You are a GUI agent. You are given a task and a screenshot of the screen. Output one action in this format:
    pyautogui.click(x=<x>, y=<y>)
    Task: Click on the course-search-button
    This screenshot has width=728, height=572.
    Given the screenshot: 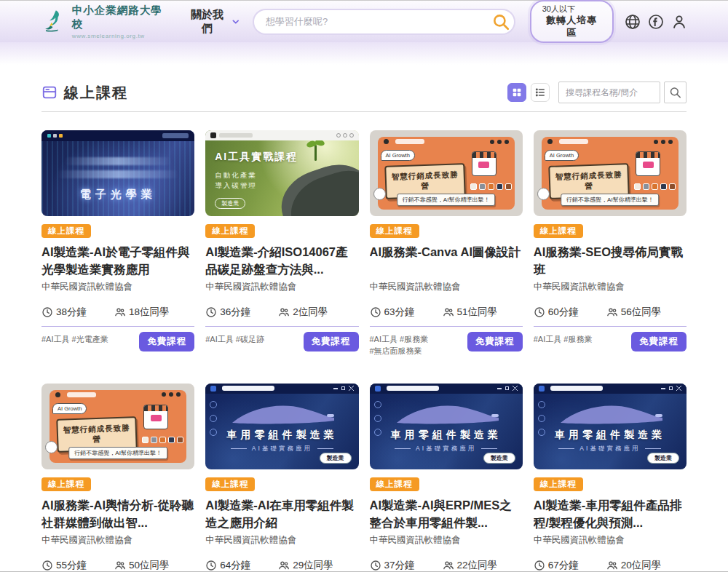 What is the action you would take?
    pyautogui.click(x=676, y=92)
    